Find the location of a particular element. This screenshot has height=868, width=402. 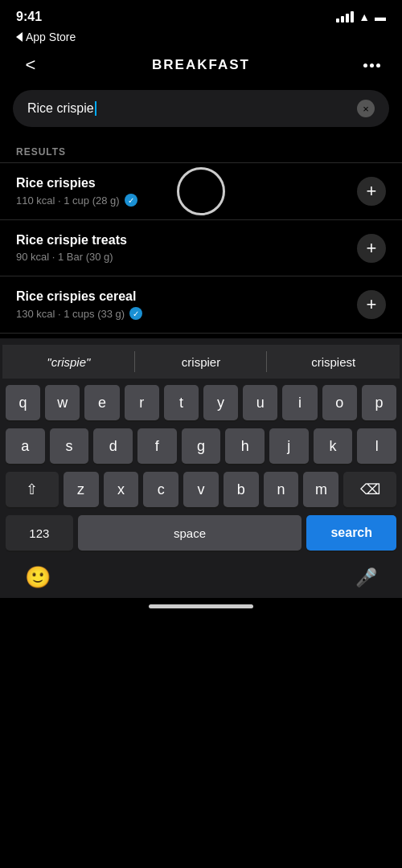

key-w: w is located at coordinates (63, 403).